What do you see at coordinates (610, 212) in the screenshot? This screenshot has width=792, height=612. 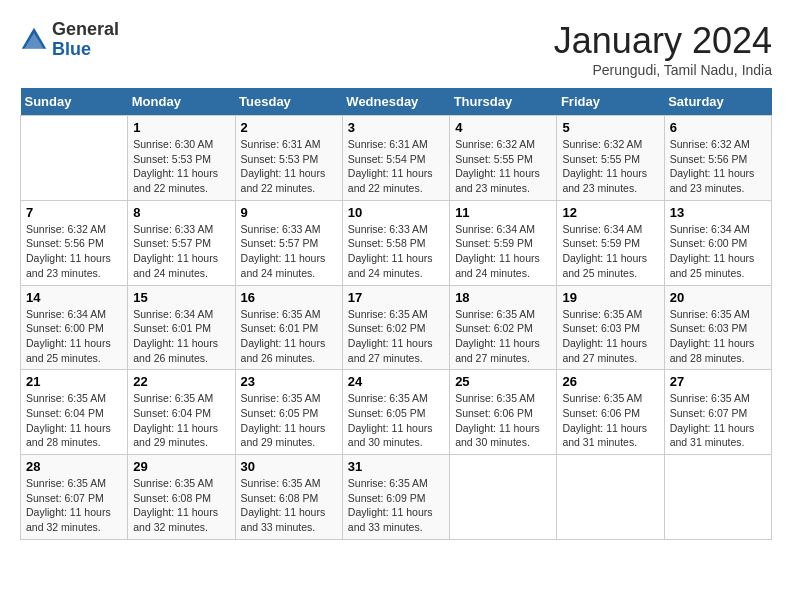 I see `day-number: 12` at bounding box center [610, 212].